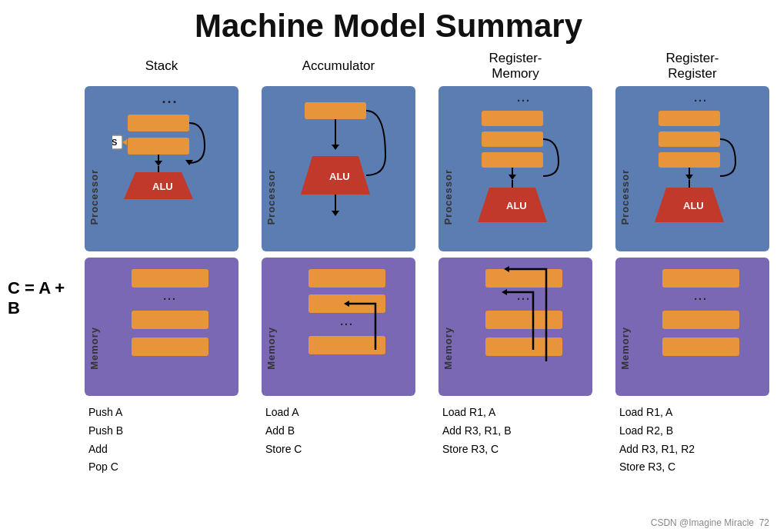 This screenshot has width=777, height=532. I want to click on instr-stack-0: Push A, so click(163, 413).